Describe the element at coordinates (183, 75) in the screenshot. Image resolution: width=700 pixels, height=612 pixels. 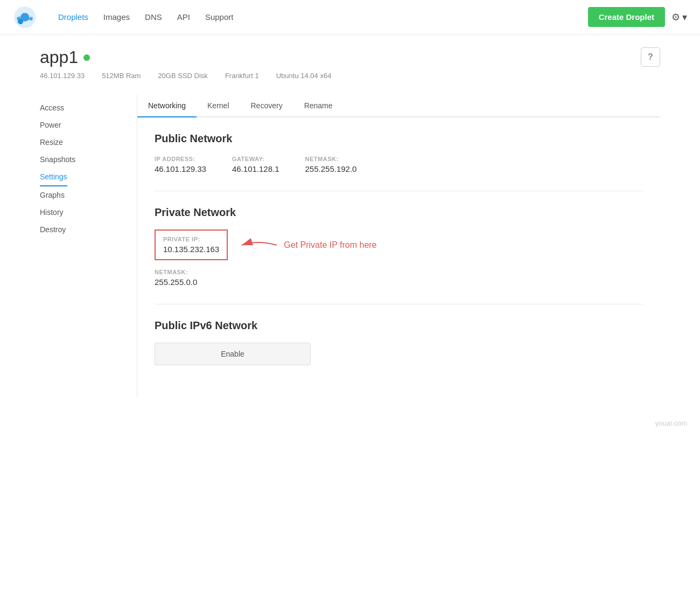
I see `droplet-disk: 20GB SSD Disk` at that location.